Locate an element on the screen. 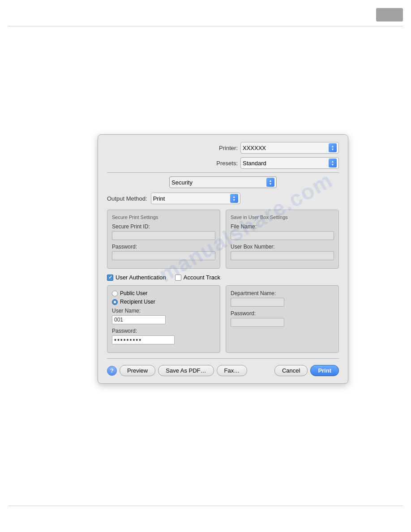  secure-print-password-input is located at coordinates (164, 256).